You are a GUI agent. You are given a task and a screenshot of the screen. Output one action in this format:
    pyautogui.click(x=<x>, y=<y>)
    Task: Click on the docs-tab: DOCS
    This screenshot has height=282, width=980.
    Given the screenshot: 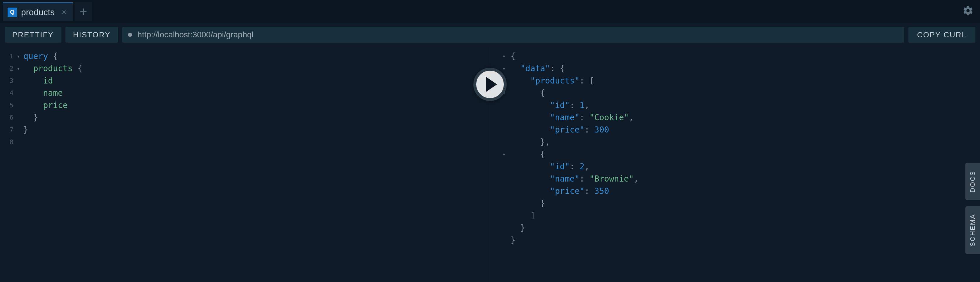 What is the action you would take?
    pyautogui.click(x=973, y=182)
    